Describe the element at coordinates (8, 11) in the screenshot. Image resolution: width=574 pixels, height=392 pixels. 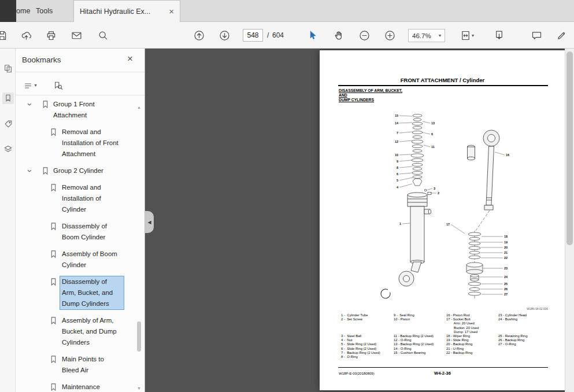
I see `app-menu-corner` at that location.